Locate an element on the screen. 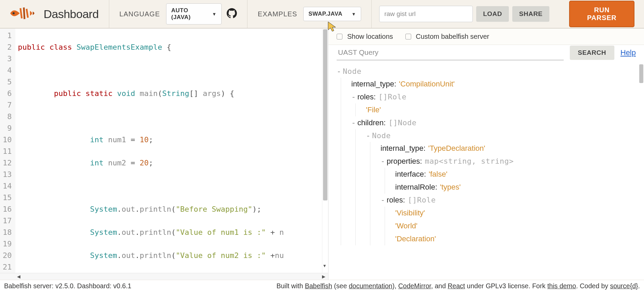 The image size is (644, 292). scroll-left-icon: ◀ is located at coordinates (19, 276).